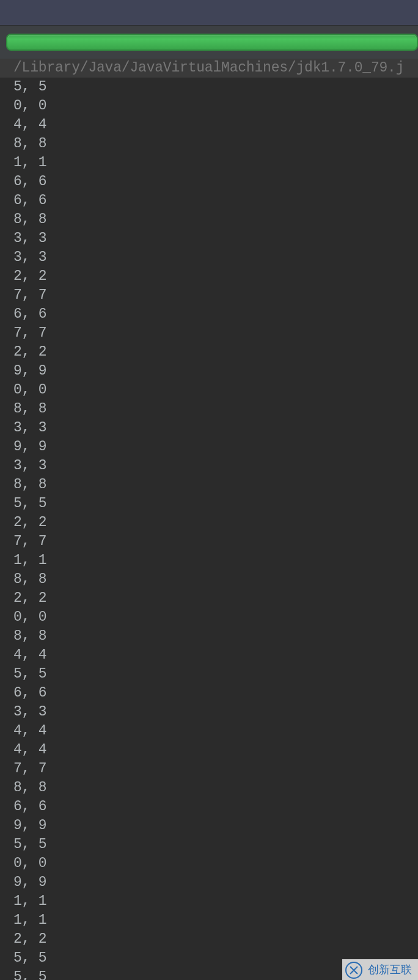 Image resolution: width=418 pixels, height=980 pixels. What do you see at coordinates (209, 13) in the screenshot?
I see `title-bar` at bounding box center [209, 13].